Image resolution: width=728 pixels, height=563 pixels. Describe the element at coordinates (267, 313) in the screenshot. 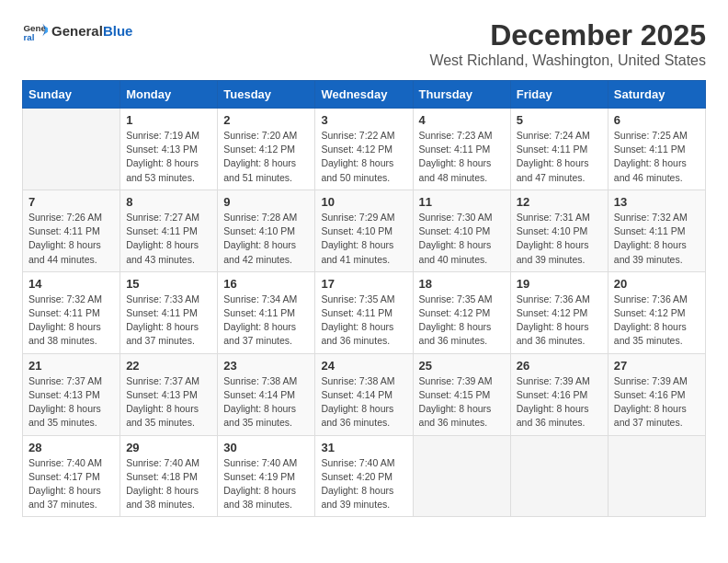

I see `calendar-cell: 16Sunrise: 7:34 AM Sunset: 4:11 PM Dayli…` at that location.